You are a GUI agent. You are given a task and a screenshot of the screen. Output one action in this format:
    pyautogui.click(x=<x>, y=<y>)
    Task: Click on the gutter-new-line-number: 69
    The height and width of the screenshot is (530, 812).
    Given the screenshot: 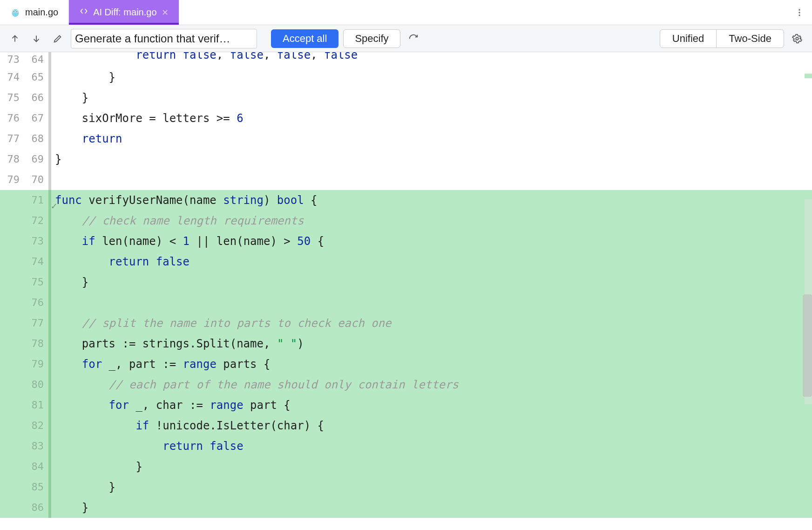 What is the action you would take?
    pyautogui.click(x=36, y=159)
    